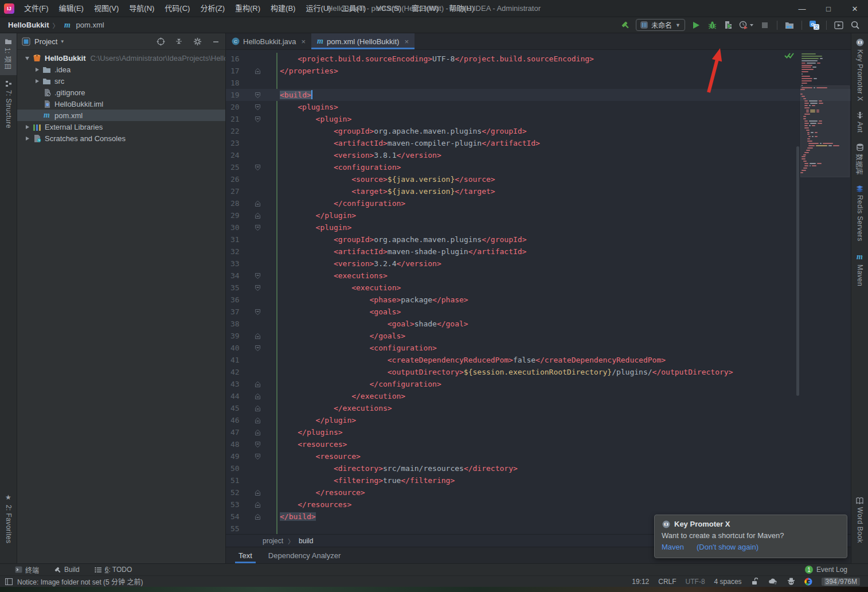 The width and height of the screenshot is (868, 592). Describe the element at coordinates (667, 582) in the screenshot. I see `line-separator: CRLF` at that location.